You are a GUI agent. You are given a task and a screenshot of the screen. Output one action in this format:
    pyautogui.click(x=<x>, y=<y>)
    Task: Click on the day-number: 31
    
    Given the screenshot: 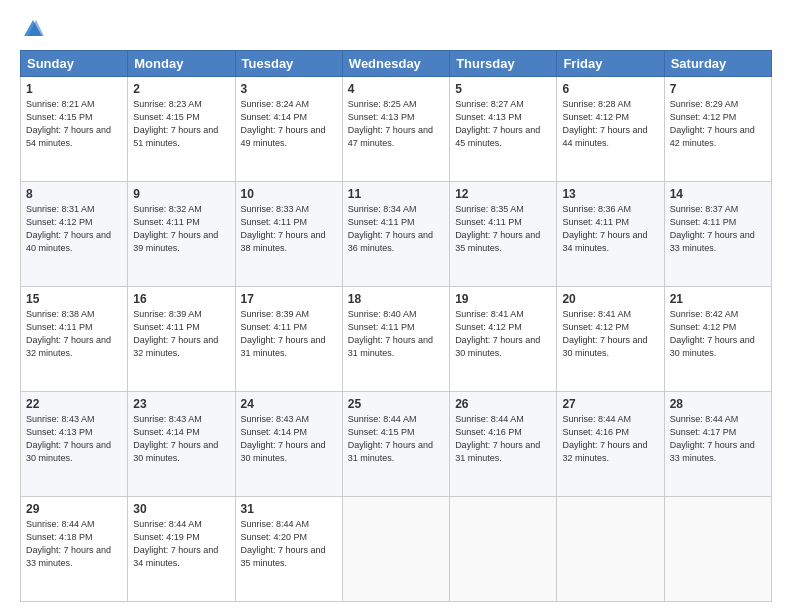 What is the action you would take?
    pyautogui.click(x=289, y=509)
    